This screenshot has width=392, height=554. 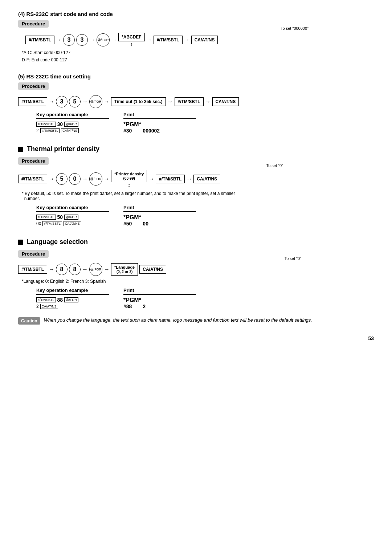 I want to click on caution-text: When you change the language, the text s…, so click(x=178, y=320).